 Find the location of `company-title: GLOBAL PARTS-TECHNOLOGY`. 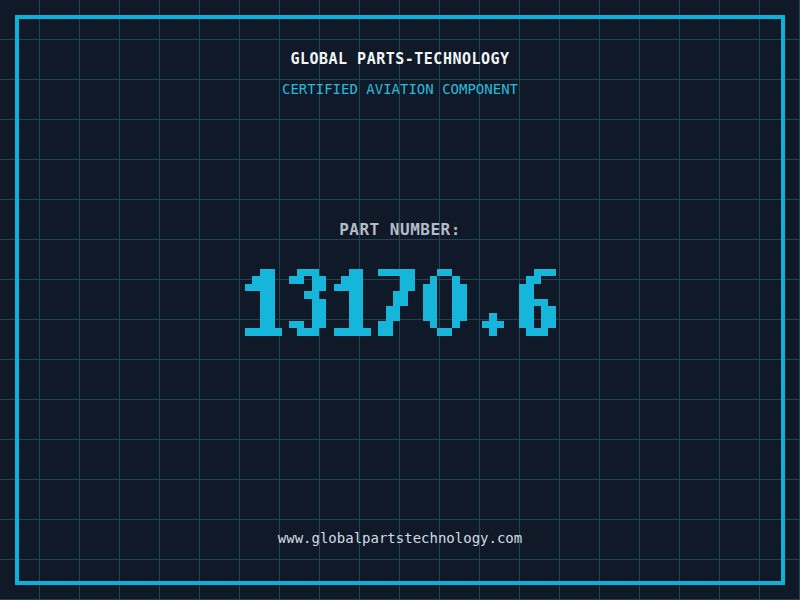

company-title: GLOBAL PARTS-TECHNOLOGY is located at coordinates (400, 59).